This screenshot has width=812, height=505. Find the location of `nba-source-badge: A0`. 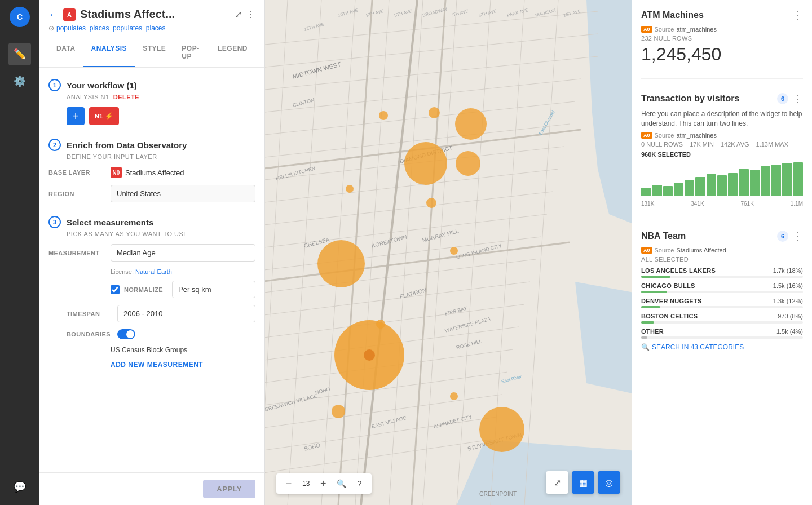

nba-source-badge: A0 is located at coordinates (647, 250).